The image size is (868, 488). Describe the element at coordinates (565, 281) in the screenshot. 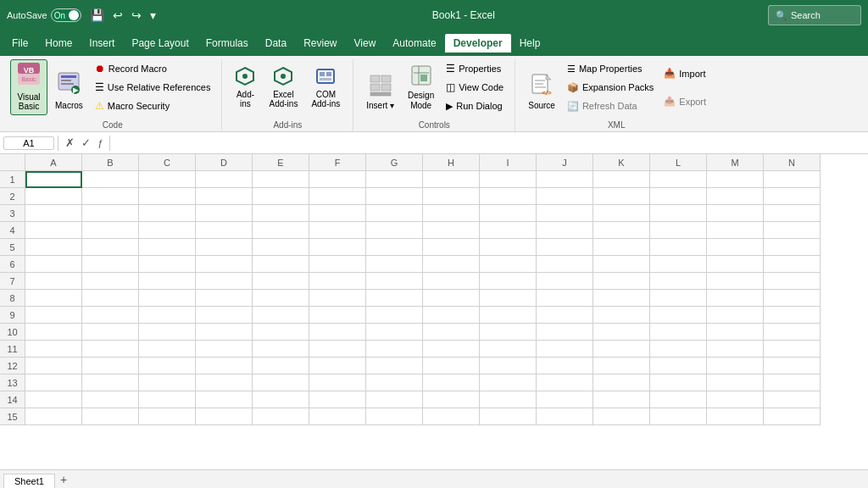

I see `cell-J7` at that location.